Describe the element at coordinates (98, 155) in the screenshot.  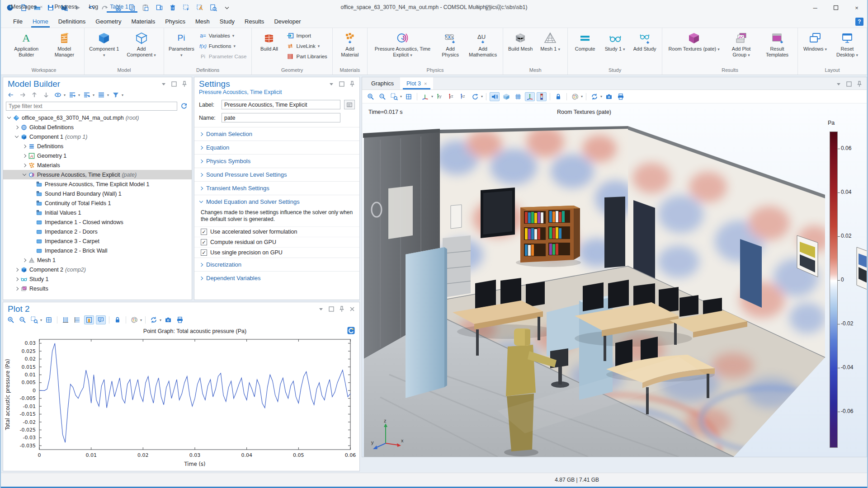
I see `tree-item: AGeometry 1` at that location.